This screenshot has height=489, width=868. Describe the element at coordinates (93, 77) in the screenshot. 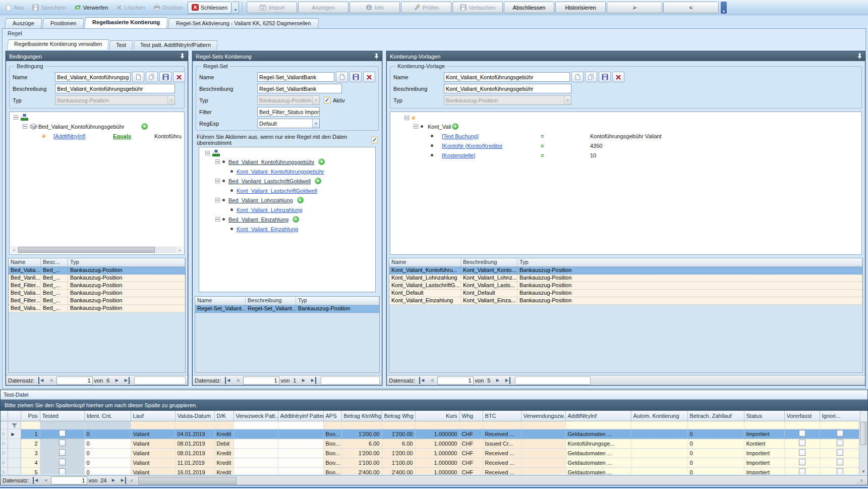

I see `bedingung-name-input` at that location.